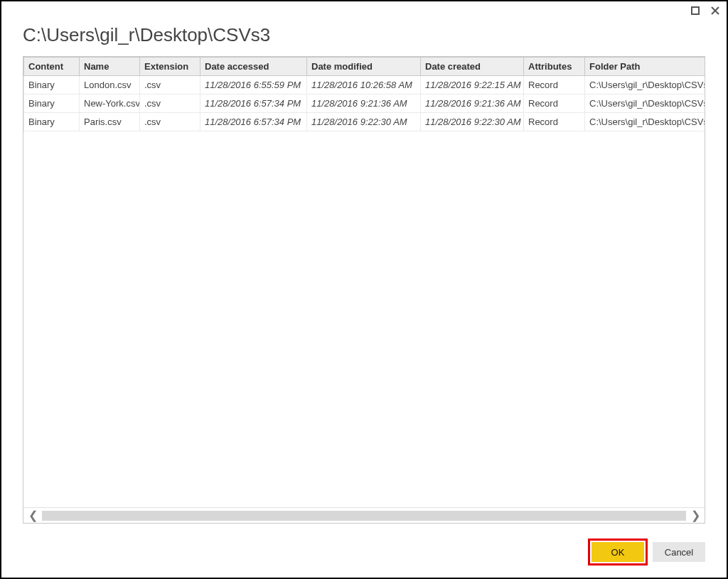 Image resolution: width=728 pixels, height=579 pixels. Describe the element at coordinates (109, 85) in the screenshot. I see `cell-name: London.csv` at that location.